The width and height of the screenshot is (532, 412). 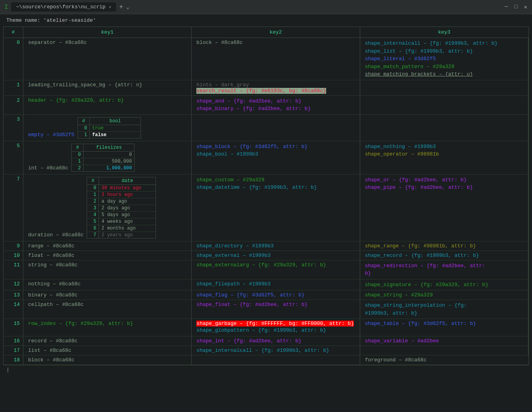 What do you see at coordinates (108, 256) in the screenshot?
I see `row-10-key1: float – #8ca68c` at bounding box center [108, 256].